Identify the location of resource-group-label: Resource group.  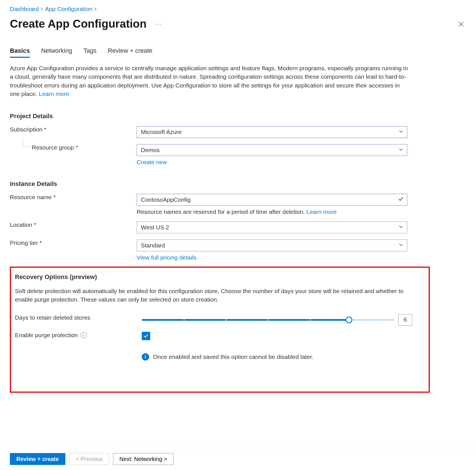
(53, 148).